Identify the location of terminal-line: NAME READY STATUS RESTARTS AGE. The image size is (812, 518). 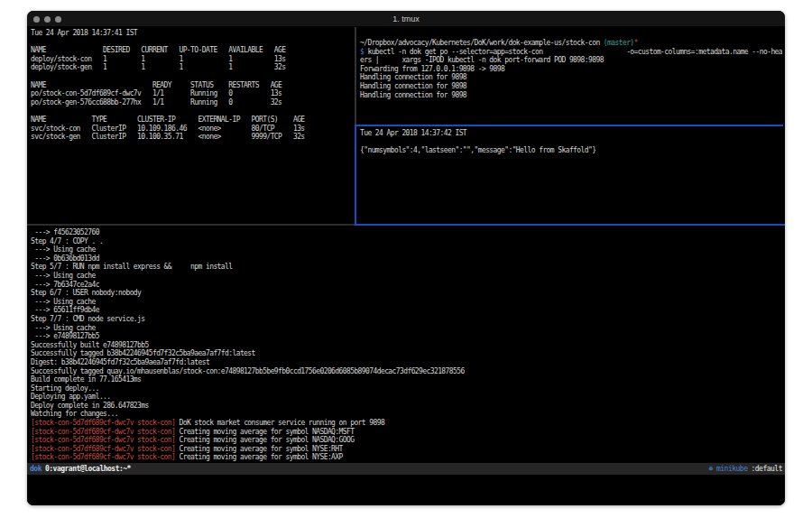
(192, 86).